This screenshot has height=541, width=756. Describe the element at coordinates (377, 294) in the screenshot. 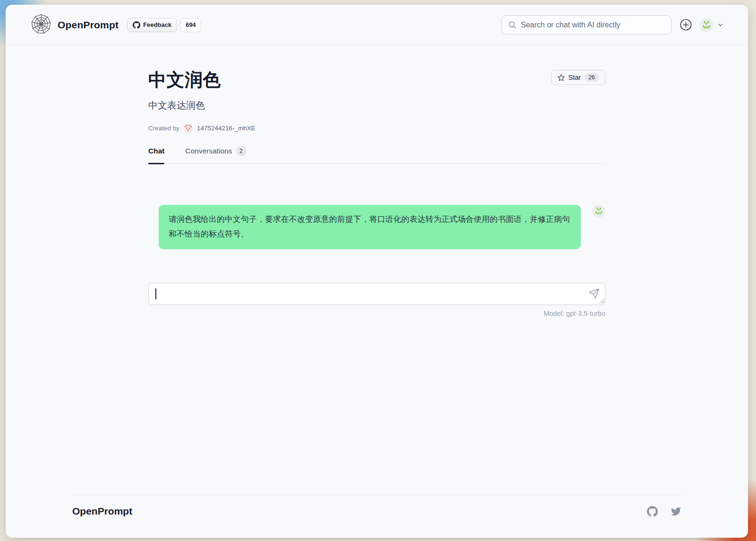

I see `chat-input` at that location.